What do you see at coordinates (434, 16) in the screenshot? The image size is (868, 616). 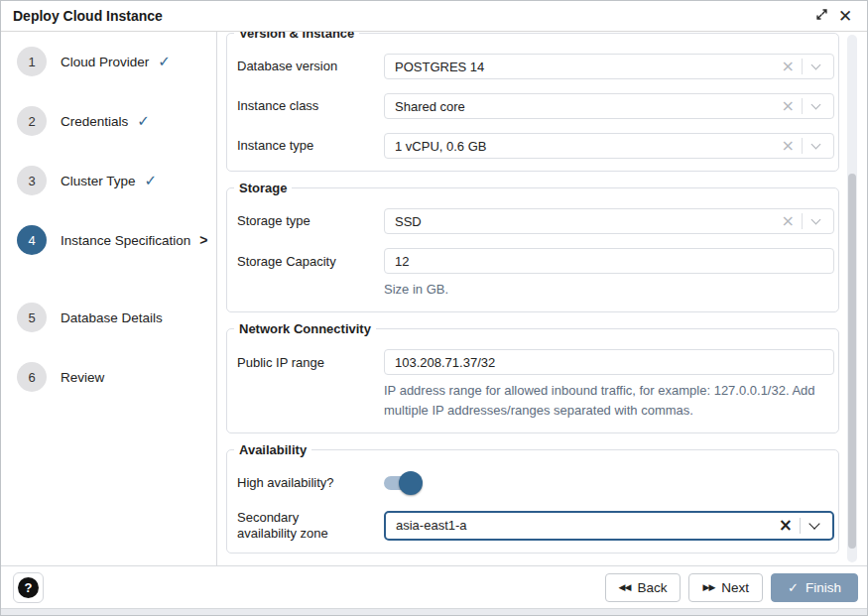 I see `titlebar: Deploy Cloud Instance ✕` at bounding box center [434, 16].